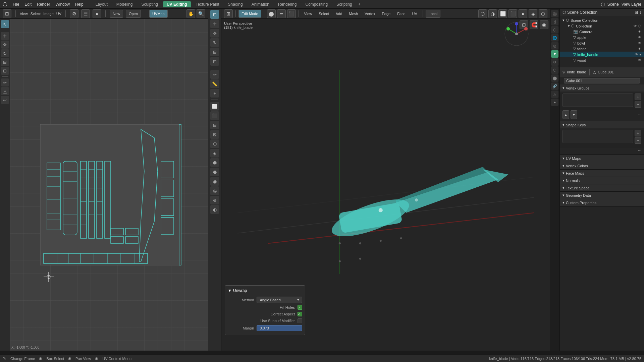 This screenshot has height=362, width=644. What do you see at coordinates (602, 54) in the screenshot?
I see `knife-handle-item: ▽ knife_handle 👁 ●` at bounding box center [602, 54].